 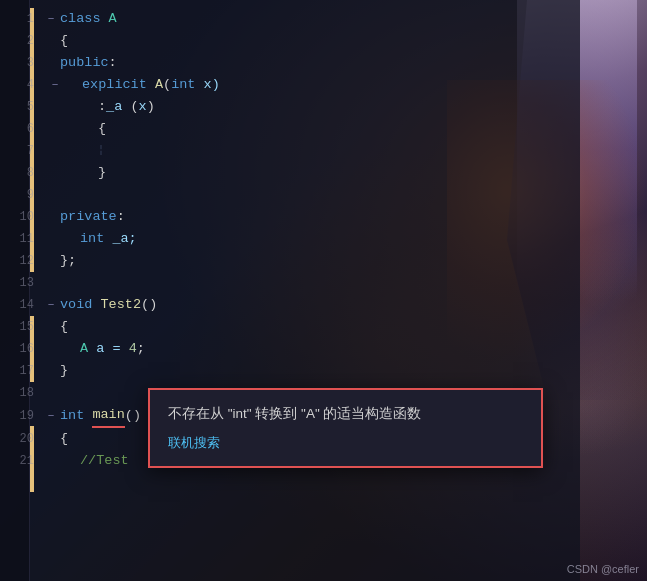 I want to click on collapse-test2-icon: −, so click(x=51, y=305).